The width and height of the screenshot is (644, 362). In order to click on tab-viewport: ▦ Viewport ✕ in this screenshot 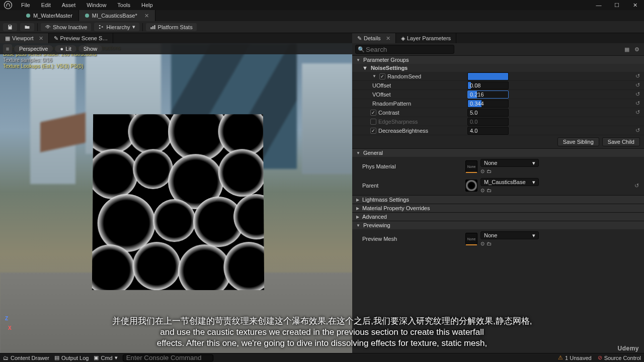, I will do `click(24, 38)`.